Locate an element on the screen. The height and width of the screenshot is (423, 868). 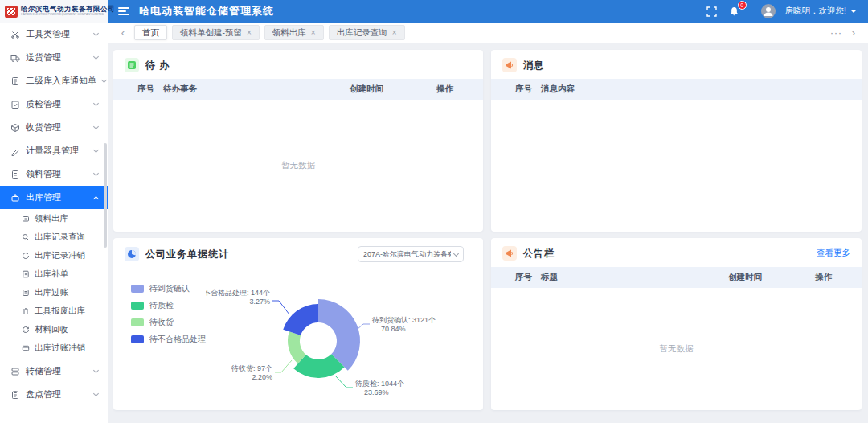
sidebar-subitem-tool-scrap-outbound: 工具报废出库 is located at coordinates (54, 310).